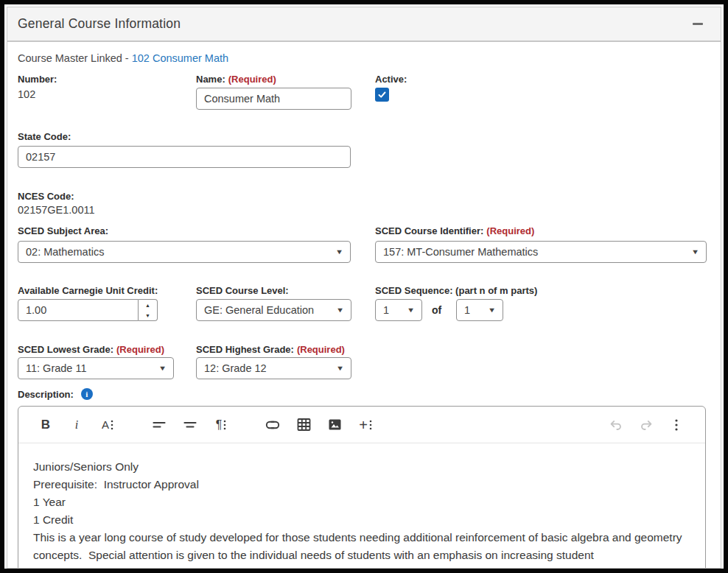 This screenshot has width=728, height=573. What do you see at coordinates (541, 252) in the screenshot?
I see `sced-course-identifier-select: 157: MT-Consumer Mathematics ▼` at bounding box center [541, 252].